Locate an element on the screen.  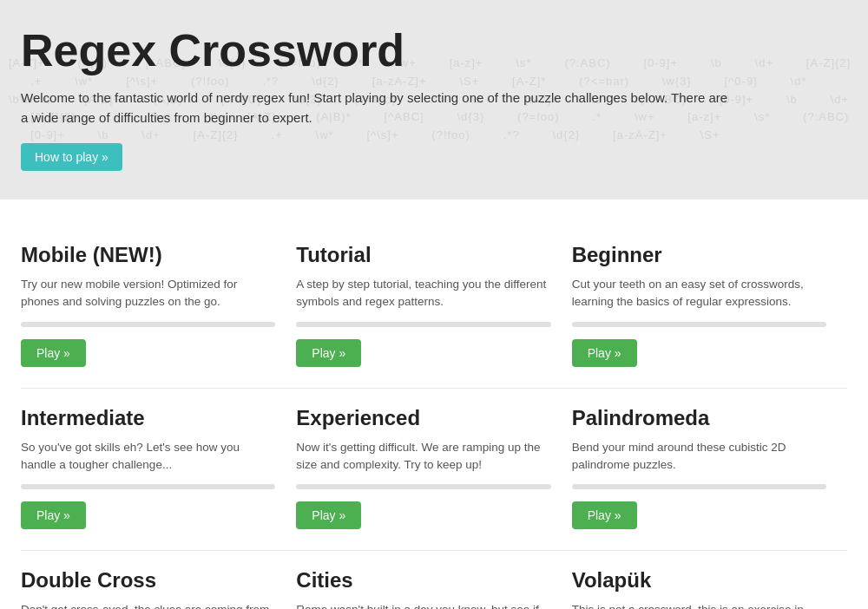
card-palindromeda: Palindromeda Bend your mind around these… is located at coordinates (710, 469).